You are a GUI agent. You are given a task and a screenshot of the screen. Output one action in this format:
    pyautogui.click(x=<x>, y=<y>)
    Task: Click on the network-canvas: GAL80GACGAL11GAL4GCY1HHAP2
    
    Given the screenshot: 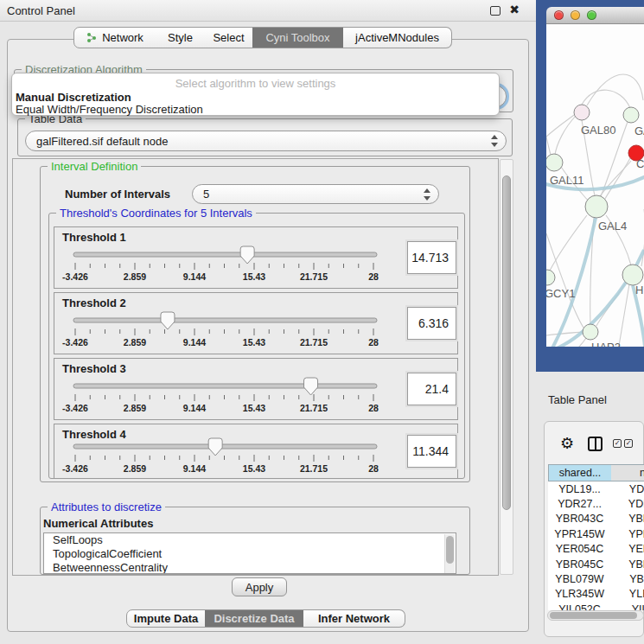 What is the action you would take?
    pyautogui.click(x=595, y=185)
    